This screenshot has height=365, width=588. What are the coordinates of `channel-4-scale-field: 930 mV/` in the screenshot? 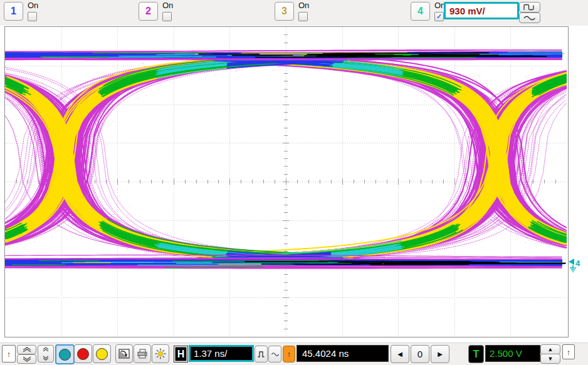 It's located at (481, 11).